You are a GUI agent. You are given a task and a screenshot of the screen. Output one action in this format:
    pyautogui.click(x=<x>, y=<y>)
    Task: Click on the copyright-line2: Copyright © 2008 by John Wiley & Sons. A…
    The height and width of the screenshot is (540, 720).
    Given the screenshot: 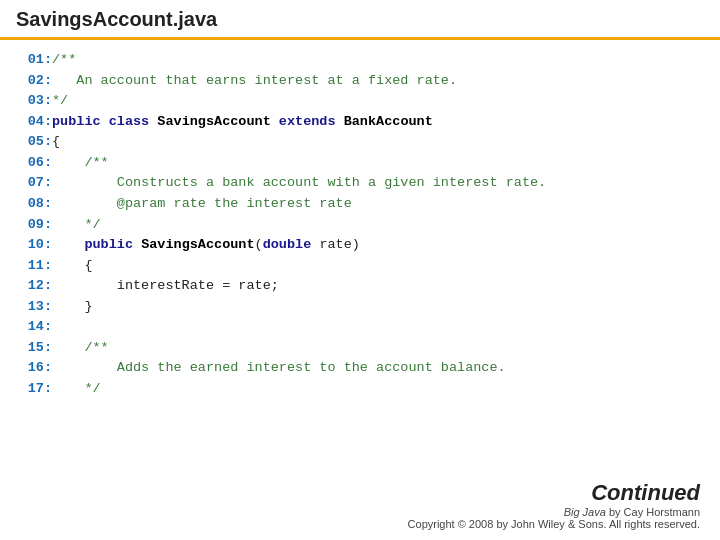 What is the action you would take?
    pyautogui.click(x=554, y=524)
    